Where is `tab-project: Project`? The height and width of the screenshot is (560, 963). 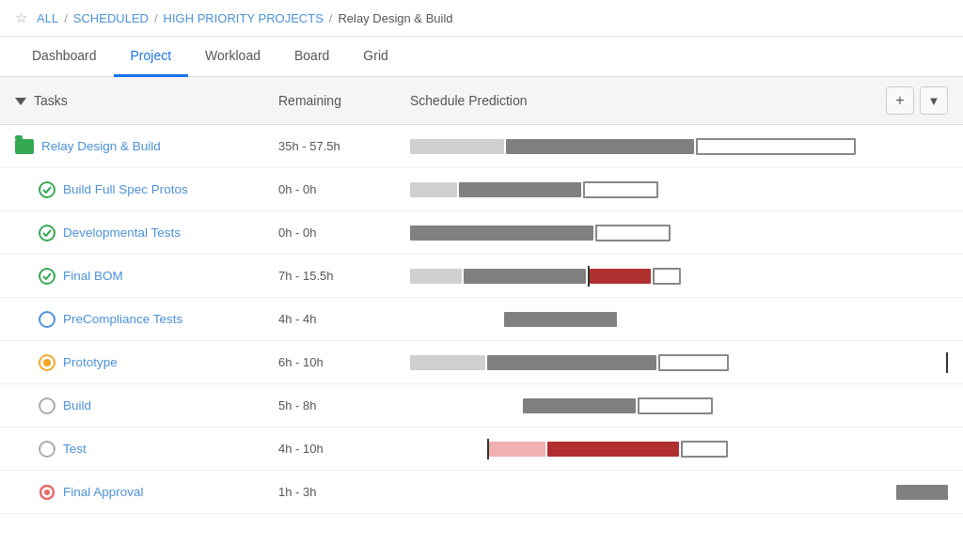 tab-project: Project is located at coordinates (151, 56).